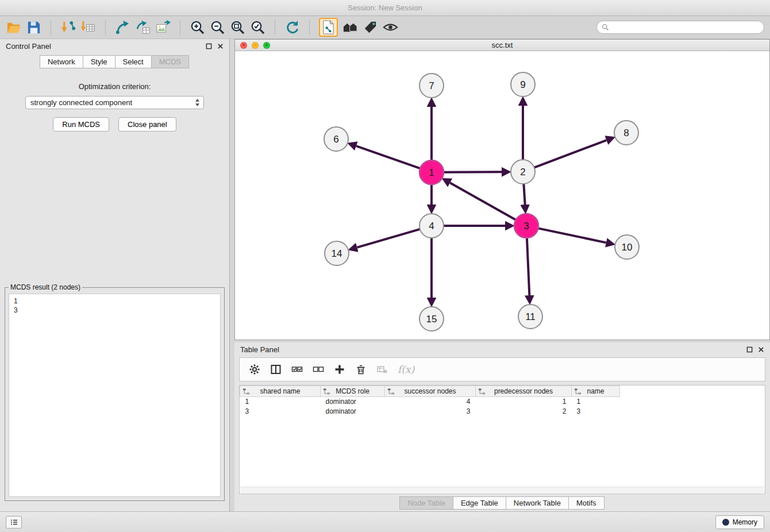  What do you see at coordinates (686, 28) in the screenshot?
I see `search-input` at bounding box center [686, 28].